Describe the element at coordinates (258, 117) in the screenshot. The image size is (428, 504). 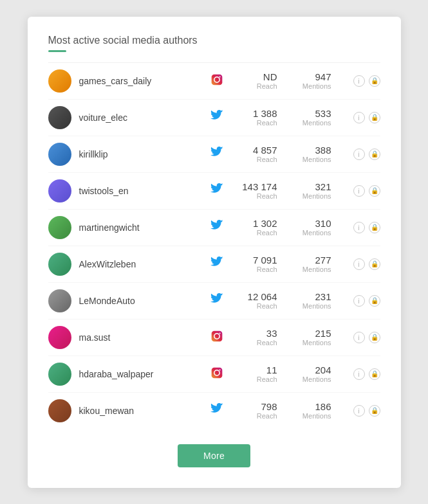
I see `reach-block: 1 388Reach` at that location.